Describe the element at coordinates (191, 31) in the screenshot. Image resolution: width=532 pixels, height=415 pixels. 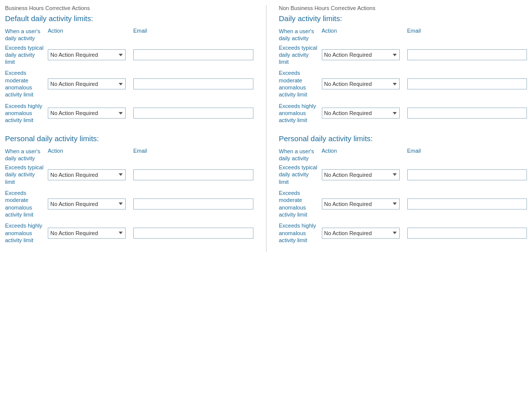
I see `left-default-col-email: Email` at that location.